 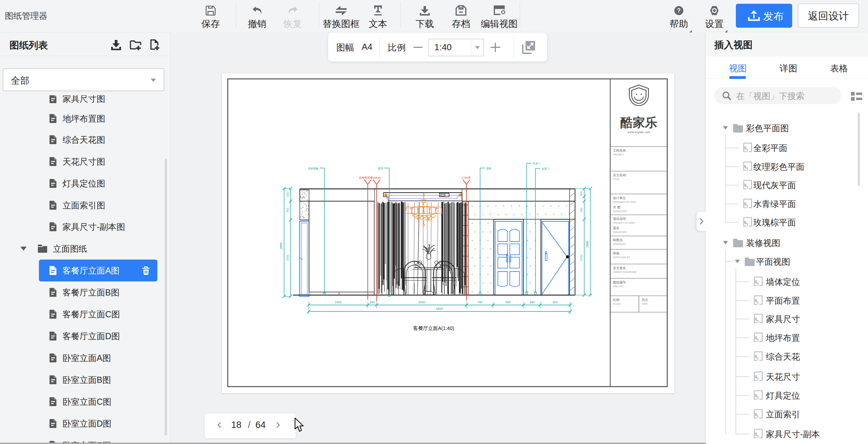 What do you see at coordinates (313, 169) in the screenshot?
I see `svg-text: 石材墙板` at bounding box center [313, 169].